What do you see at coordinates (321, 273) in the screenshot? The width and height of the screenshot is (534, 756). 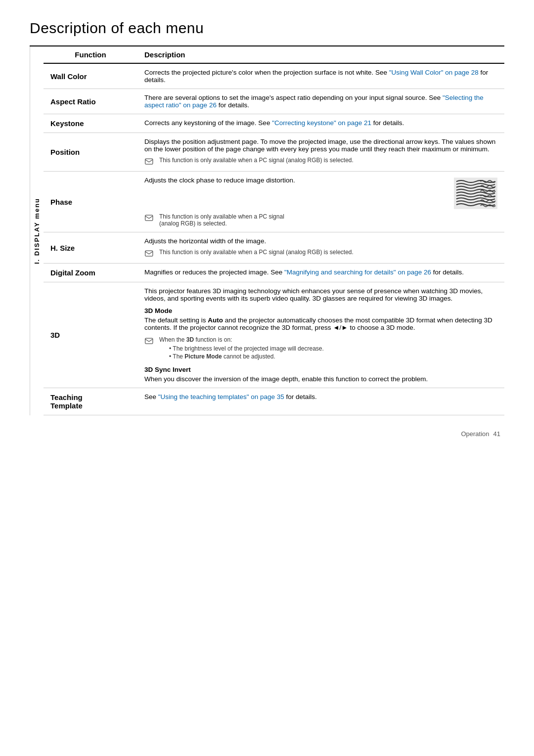 I see `description-cell: Magnifies or reduces the projected image…` at bounding box center [321, 273].